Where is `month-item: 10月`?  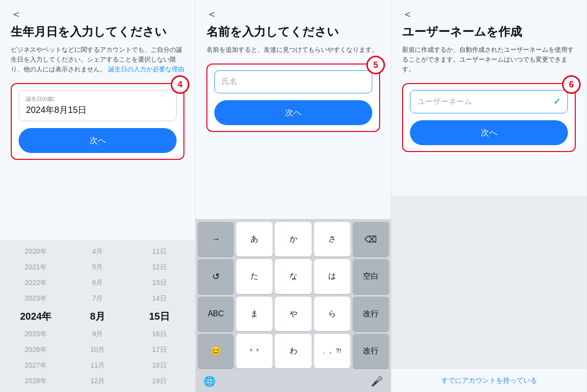 month-item: 10月 is located at coordinates (97, 350).